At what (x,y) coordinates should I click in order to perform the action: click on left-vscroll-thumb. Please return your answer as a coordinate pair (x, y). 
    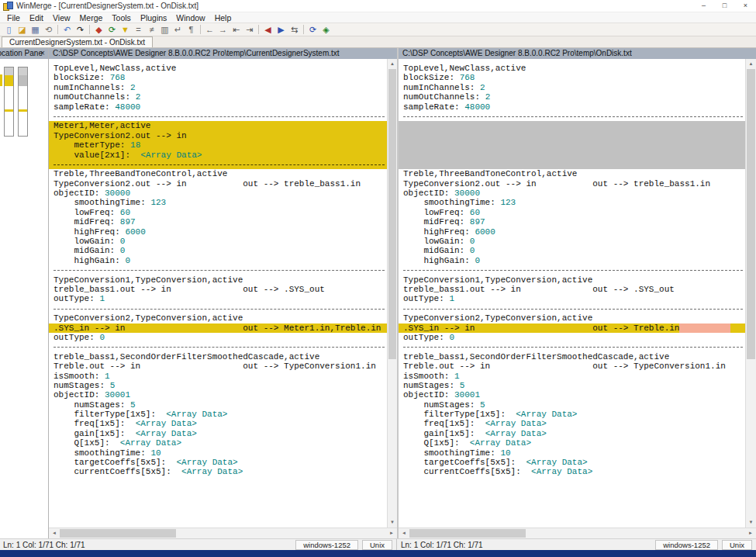
    Looking at the image, I should click on (392, 214).